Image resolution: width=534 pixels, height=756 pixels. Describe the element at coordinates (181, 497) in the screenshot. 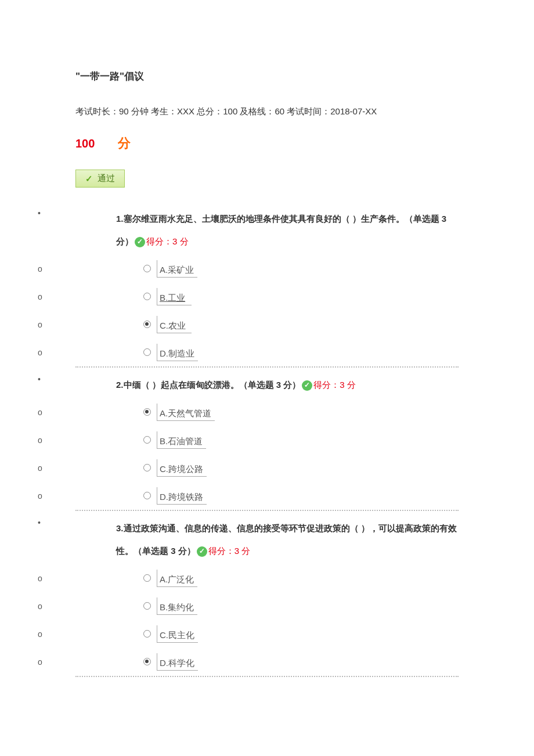

I see `option-label: D.跨境铁路` at that location.